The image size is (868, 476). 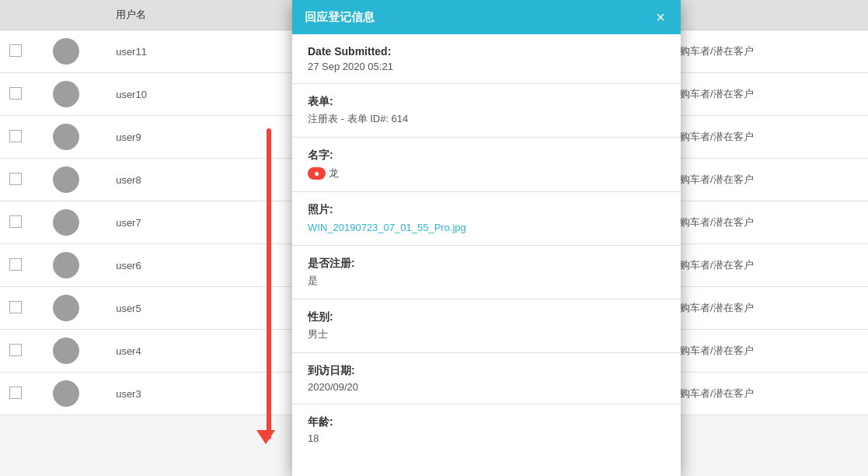 What do you see at coordinates (486, 219) in the screenshot?
I see `modal-section: 照片: WIN_20190723_07_01_55_Pro.jpg` at bounding box center [486, 219].